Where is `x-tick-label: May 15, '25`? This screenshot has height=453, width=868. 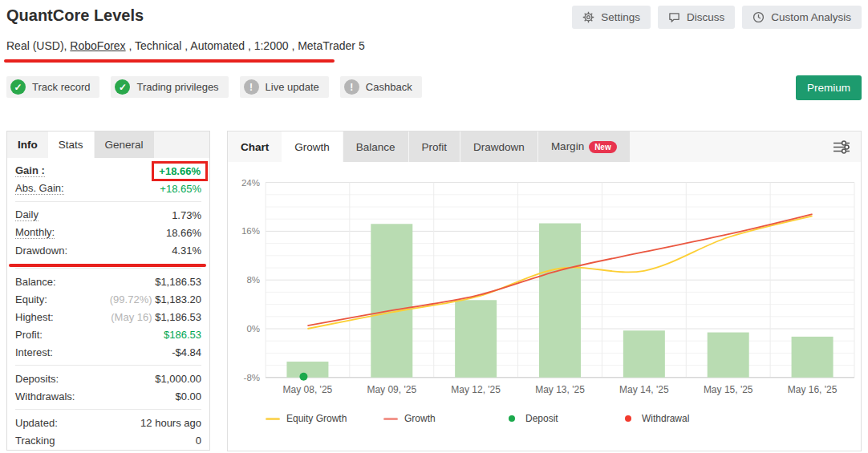 x-tick-label: May 15, '25 is located at coordinates (728, 390).